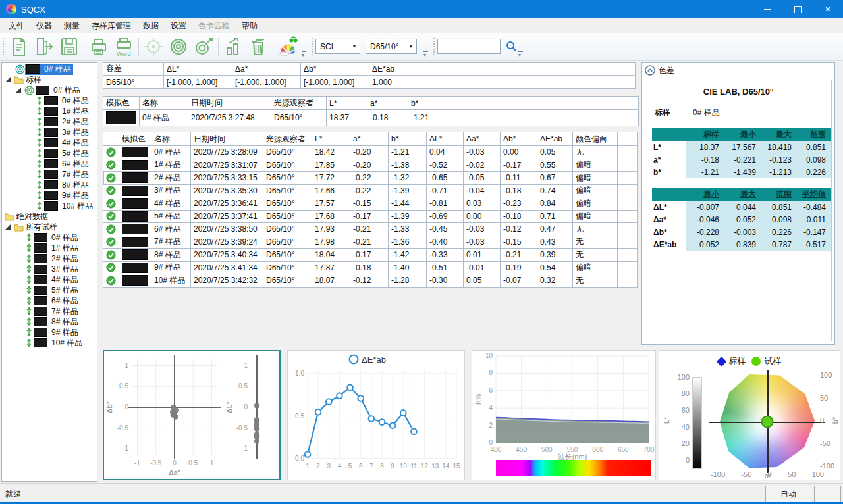  I want to click on print-icon, so click(99, 47).